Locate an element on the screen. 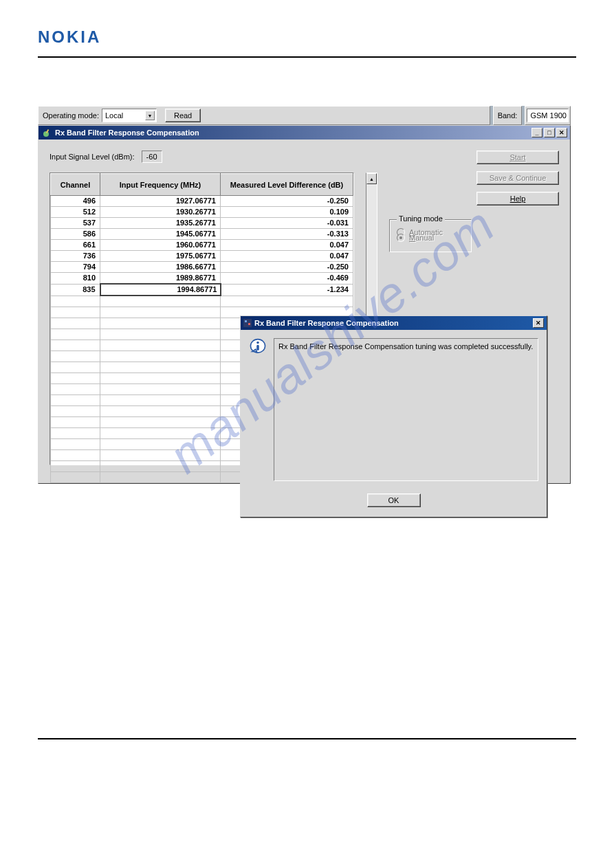 The height and width of the screenshot is (868, 614). band-value: GSM 1900 is located at coordinates (549, 115).